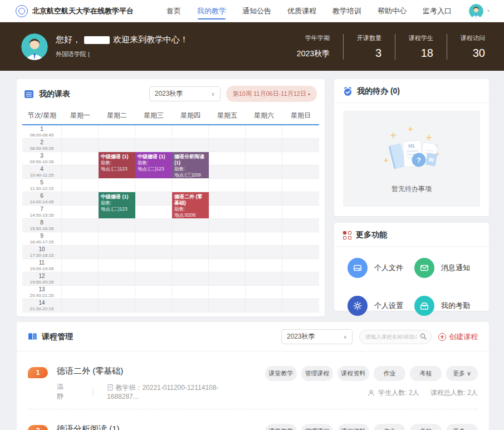  Describe the element at coordinates (272, 94) in the screenshot. I see `week-selector: 第10周 11月06日-11月12日▾` at that location.